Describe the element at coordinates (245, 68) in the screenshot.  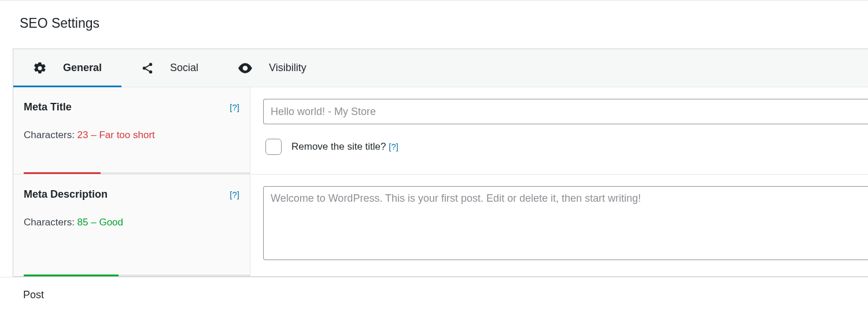
I see `eye-icon` at that location.